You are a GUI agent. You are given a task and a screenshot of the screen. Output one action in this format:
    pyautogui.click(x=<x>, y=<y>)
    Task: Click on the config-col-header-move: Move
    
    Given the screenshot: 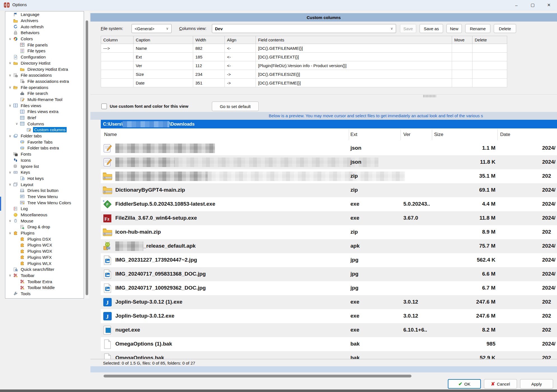 What is the action you would take?
    pyautogui.click(x=462, y=40)
    